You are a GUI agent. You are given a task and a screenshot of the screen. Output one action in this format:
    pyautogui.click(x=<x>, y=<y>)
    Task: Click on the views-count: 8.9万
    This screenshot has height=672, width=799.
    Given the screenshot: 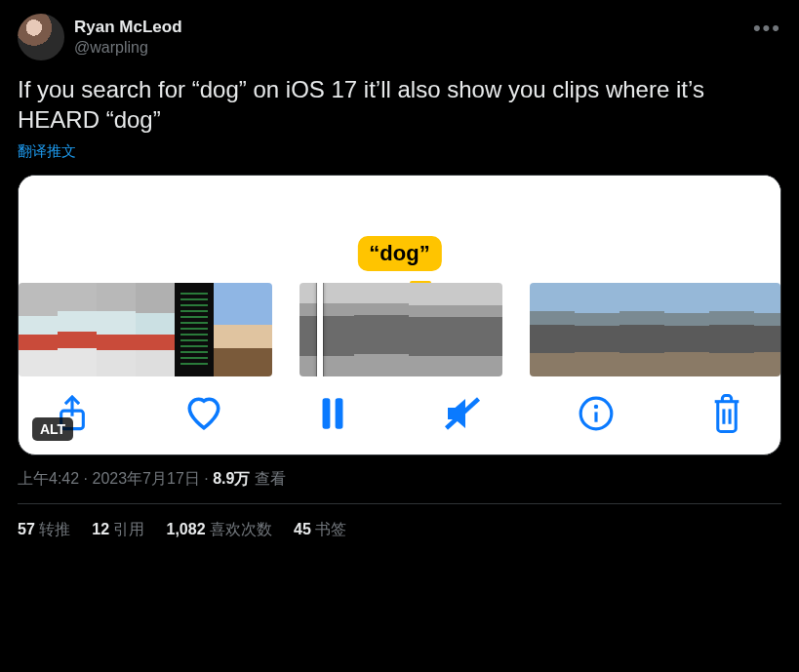 What is the action you would take?
    pyautogui.click(x=231, y=478)
    